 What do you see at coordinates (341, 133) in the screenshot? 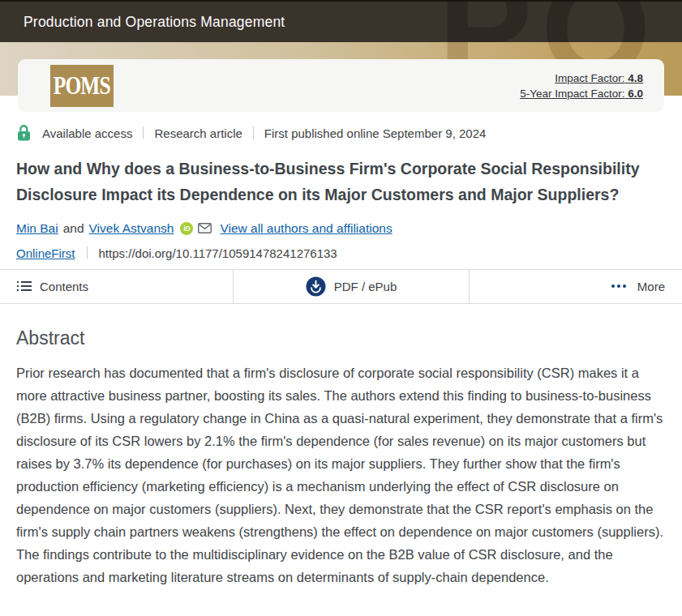
I see `article-meta-row: Available access Research article First …` at bounding box center [341, 133].